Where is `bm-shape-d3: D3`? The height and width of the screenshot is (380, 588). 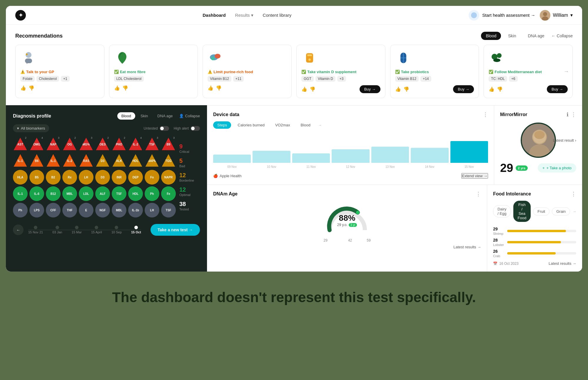 bm-shape-d3: D3 is located at coordinates (103, 161).